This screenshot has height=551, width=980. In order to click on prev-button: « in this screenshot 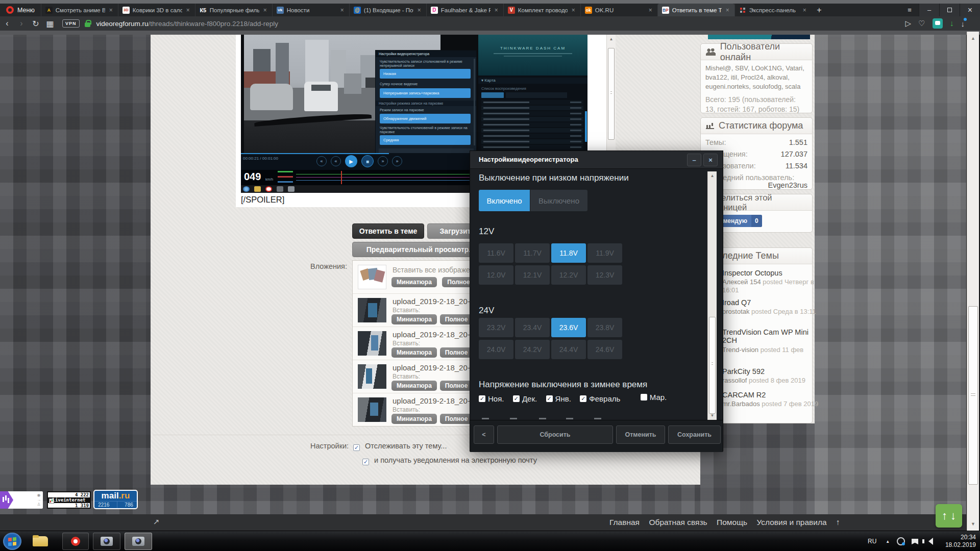, I will do `click(322, 161)`.